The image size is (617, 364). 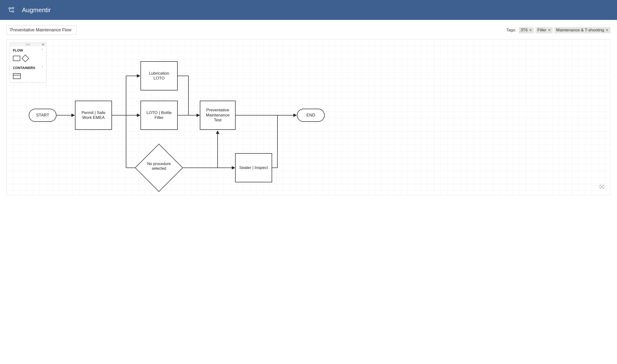 I want to click on tags-label: Tags:, so click(x=511, y=30).